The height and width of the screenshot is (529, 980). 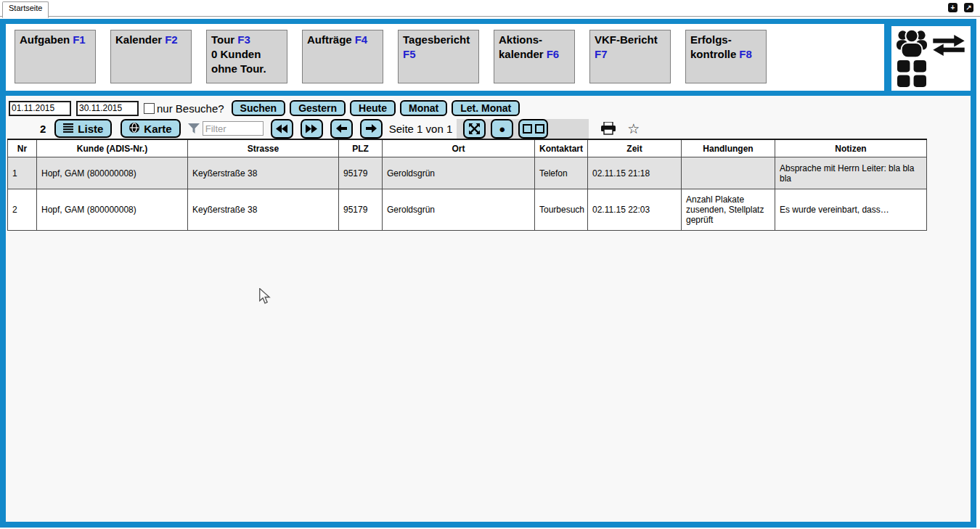 What do you see at coordinates (312, 129) in the screenshot?
I see `last-page-button` at bounding box center [312, 129].